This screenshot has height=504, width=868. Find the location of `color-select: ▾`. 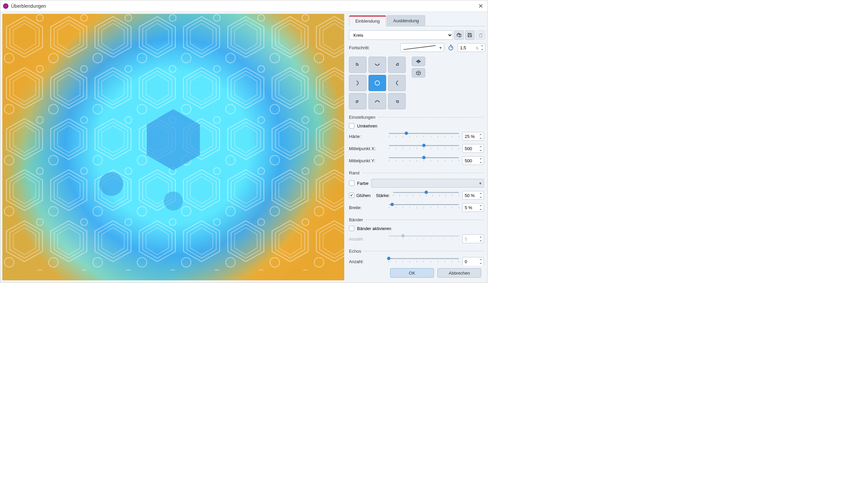

color-select: ▾ is located at coordinates (428, 183).